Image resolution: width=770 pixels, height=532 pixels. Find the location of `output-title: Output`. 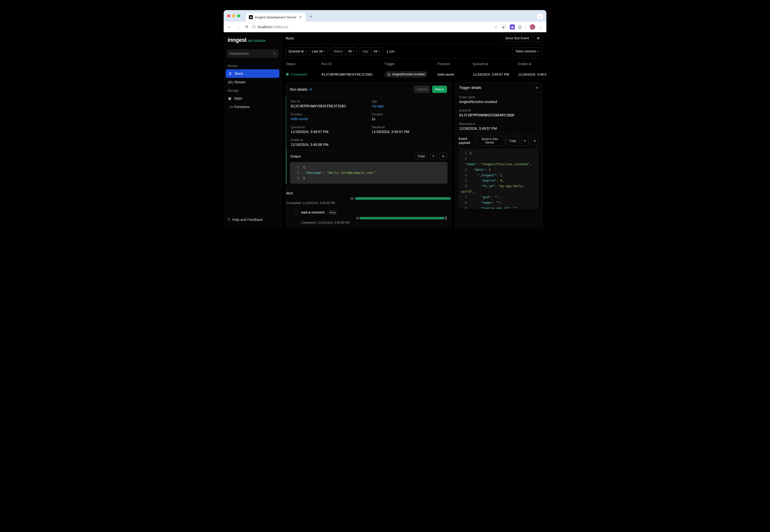

output-title: Output is located at coordinates (296, 156).